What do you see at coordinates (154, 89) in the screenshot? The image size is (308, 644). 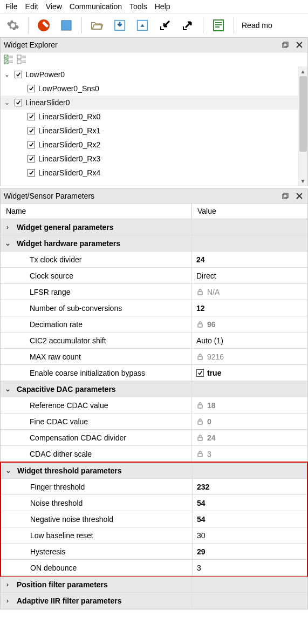 I see `tree-item: ·LowPower0_Sns0` at bounding box center [154, 89].